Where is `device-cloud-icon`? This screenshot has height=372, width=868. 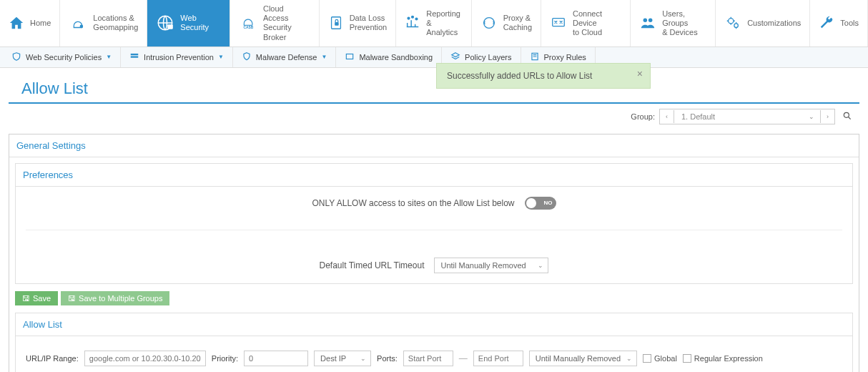
device-cloud-icon is located at coordinates (558, 23).